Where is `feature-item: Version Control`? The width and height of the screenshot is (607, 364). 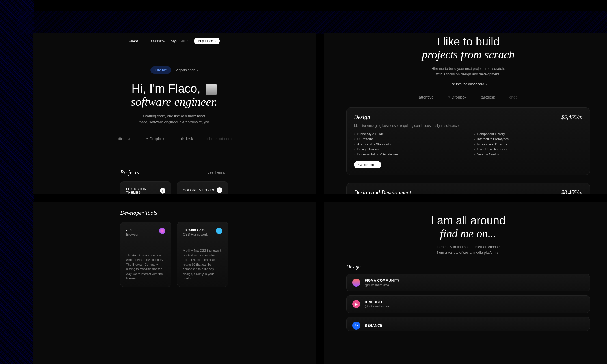 feature-item: Version Control is located at coordinates (528, 154).